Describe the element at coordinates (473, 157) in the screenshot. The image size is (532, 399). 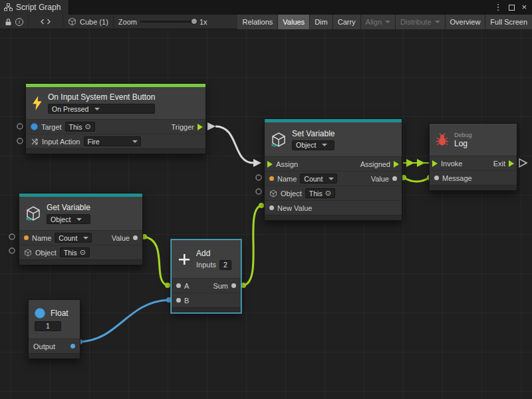
I see `node-debug-log: Debug Log Invoke Exit Message` at that location.